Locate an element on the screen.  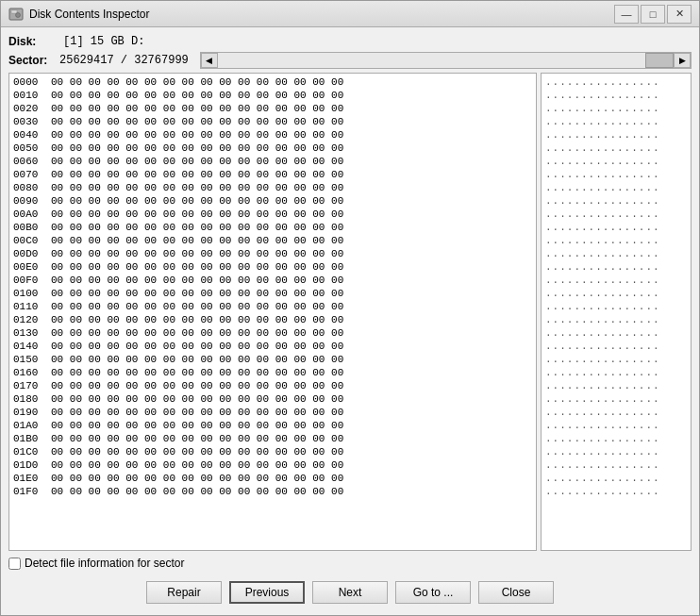
hex-row: 019000 00 00 00 00 00 00 00 00 00 00 00 … is located at coordinates (273, 412).